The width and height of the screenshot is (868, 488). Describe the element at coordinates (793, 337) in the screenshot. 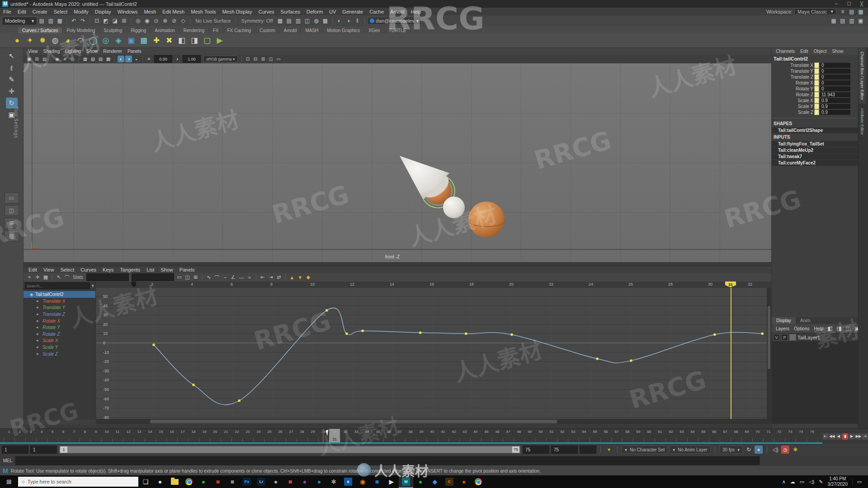

I see `layer-color-swatch` at that location.